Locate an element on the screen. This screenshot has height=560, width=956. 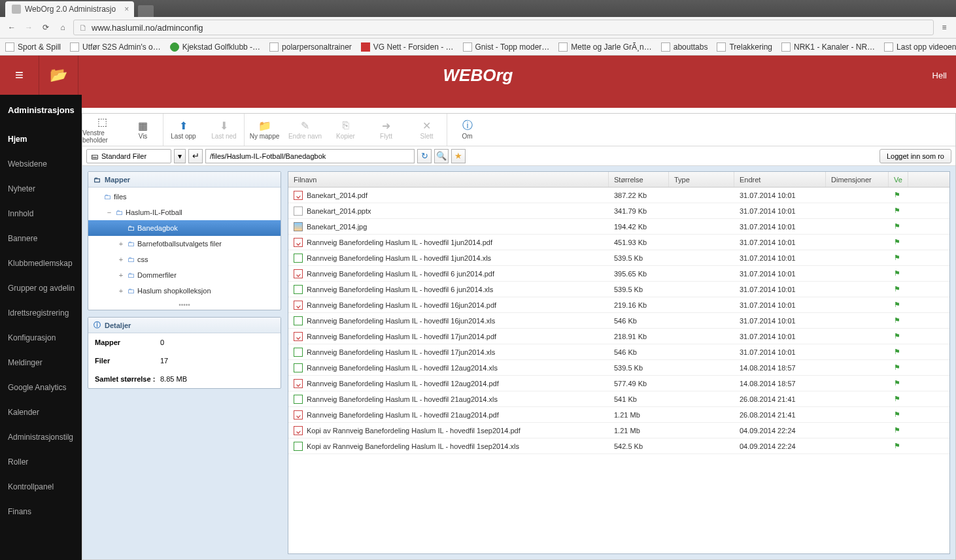
back-button: ← is located at coordinates (12, 27).